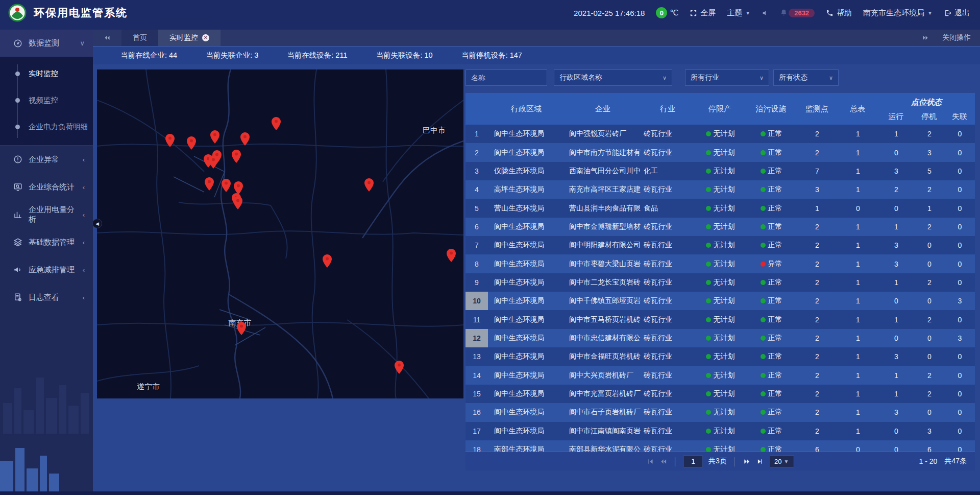 This screenshot has height=495, width=980. I want to click on cell-monitor: 2, so click(817, 431).